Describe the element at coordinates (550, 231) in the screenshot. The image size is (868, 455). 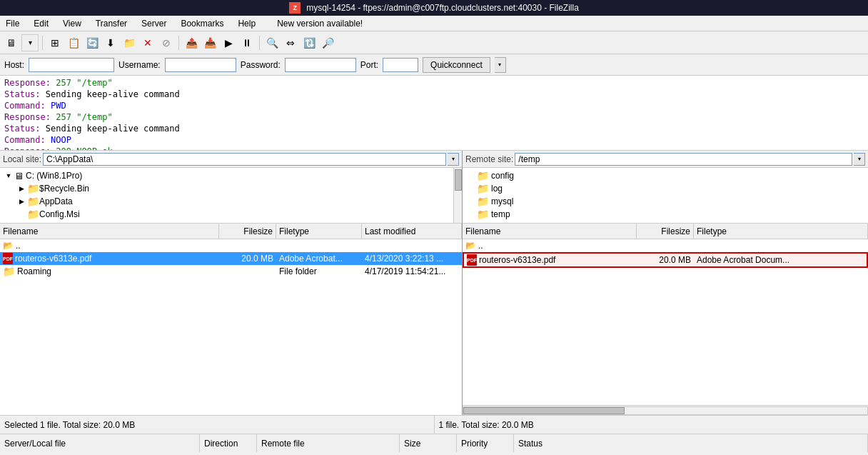
I see `remote-header-filename: Filename` at that location.